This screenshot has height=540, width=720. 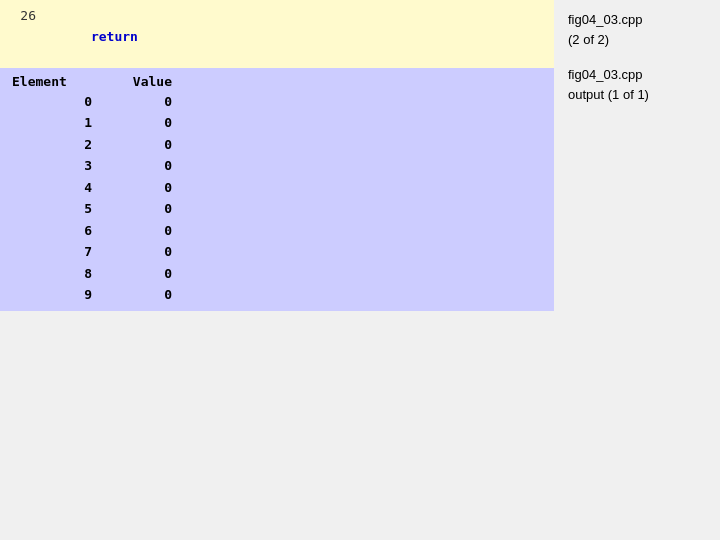 I want to click on table-row: 70, so click(x=277, y=252).